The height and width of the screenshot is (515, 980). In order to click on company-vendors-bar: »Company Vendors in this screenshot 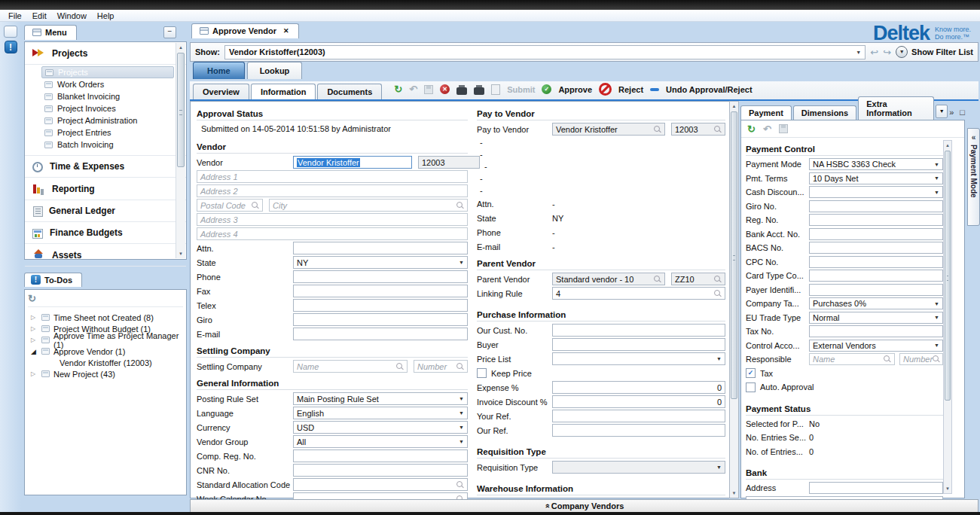, I will do `click(585, 506)`.